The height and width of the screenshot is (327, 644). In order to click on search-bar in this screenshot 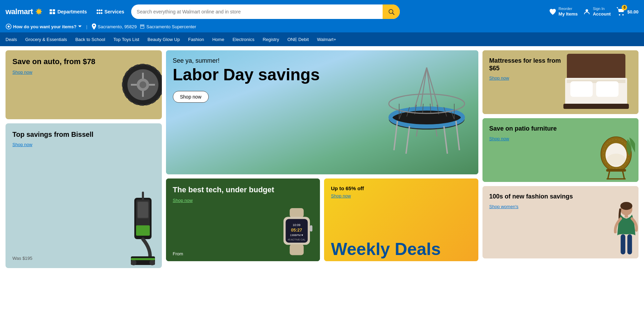, I will do `click(266, 12)`.